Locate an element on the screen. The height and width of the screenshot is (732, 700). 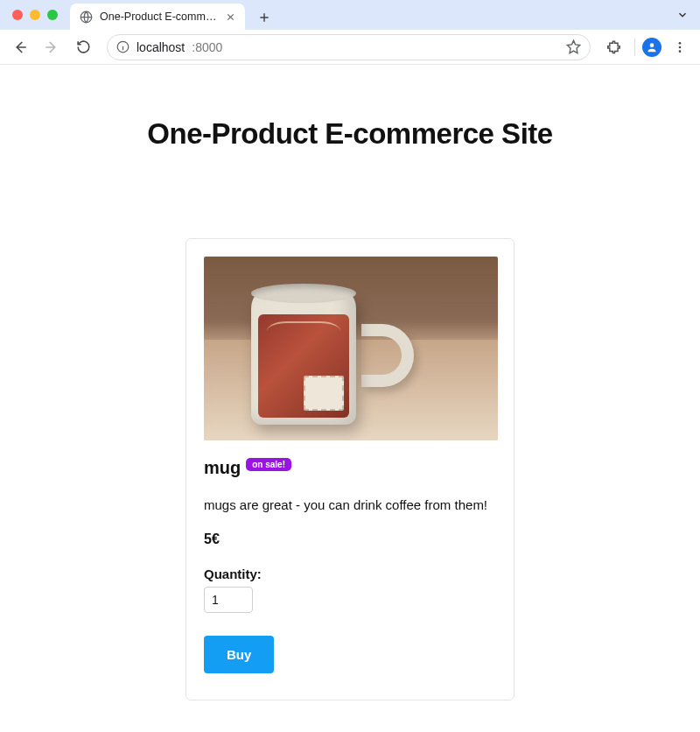
url-host: localhost is located at coordinates (161, 47).